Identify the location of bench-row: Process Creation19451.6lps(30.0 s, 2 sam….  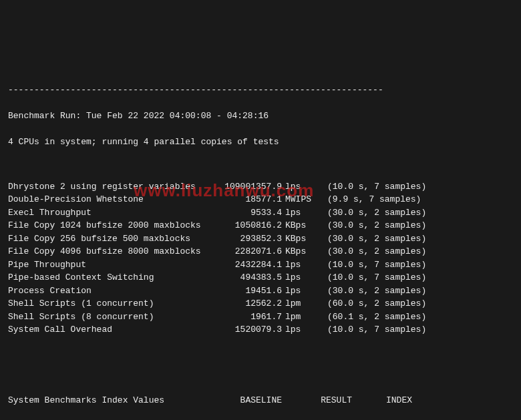
(260, 291).